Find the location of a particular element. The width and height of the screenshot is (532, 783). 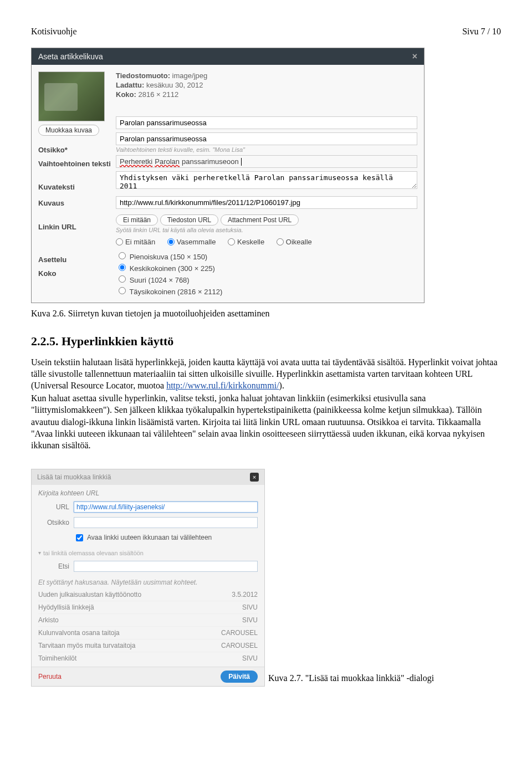

size-medium-radio: Keskikokoinen (300 × 225) is located at coordinates (267, 267).